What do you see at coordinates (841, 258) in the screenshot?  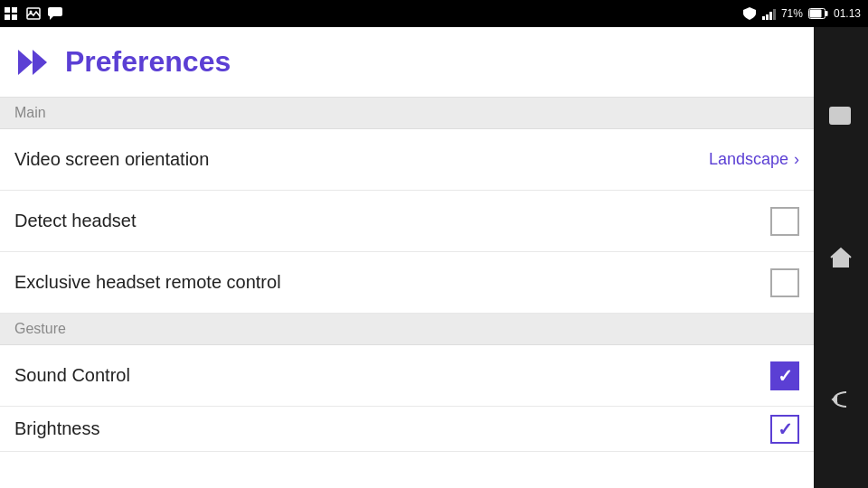 I see `home-button` at bounding box center [841, 258].